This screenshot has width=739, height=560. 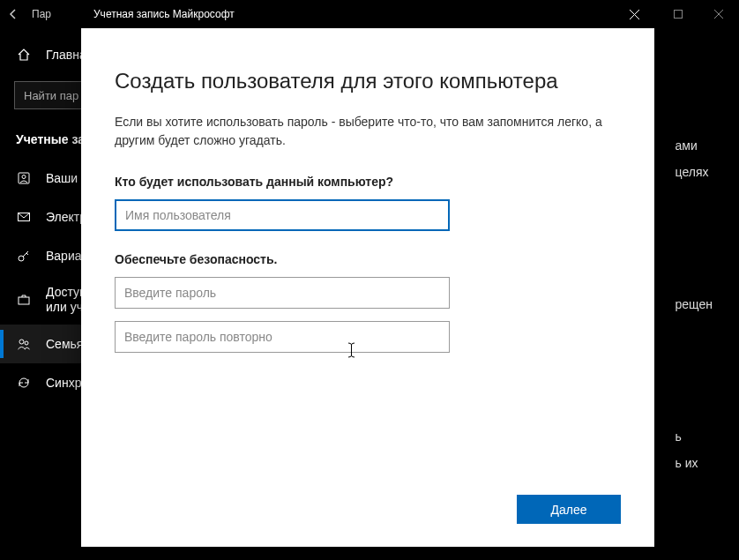 I want to click on next-button: Далее, so click(x=569, y=510).